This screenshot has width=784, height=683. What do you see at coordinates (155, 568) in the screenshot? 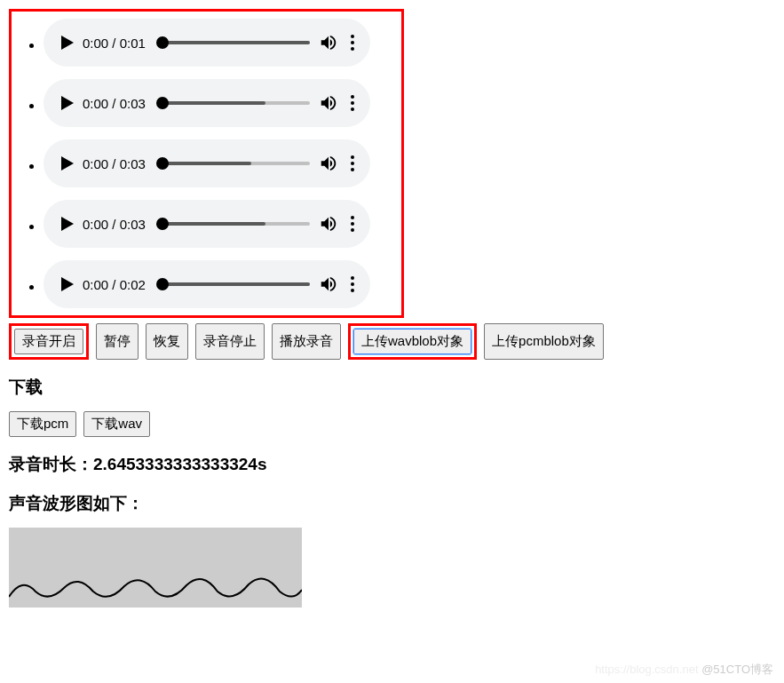
I see `waveform-svg` at bounding box center [155, 568].